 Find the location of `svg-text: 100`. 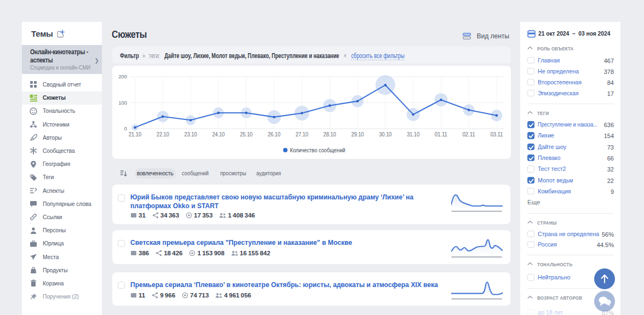

svg-text: 100 is located at coordinates (123, 103).